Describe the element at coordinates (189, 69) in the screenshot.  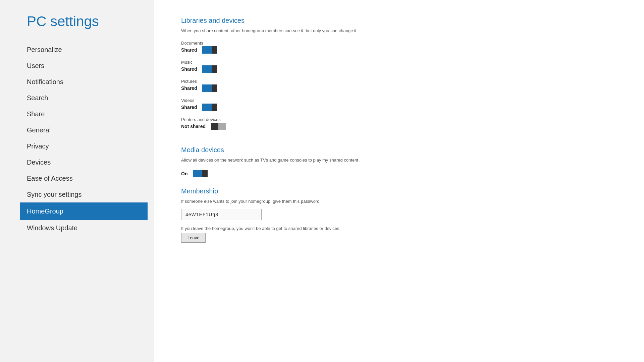
I see `music-status: Shared` at that location.